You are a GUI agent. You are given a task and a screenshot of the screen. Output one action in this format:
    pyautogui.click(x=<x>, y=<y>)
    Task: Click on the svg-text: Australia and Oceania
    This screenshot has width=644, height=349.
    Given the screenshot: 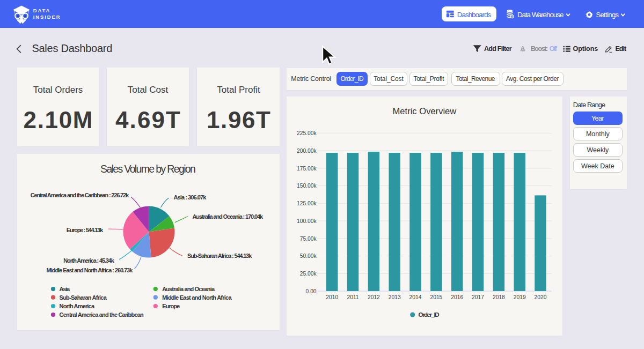 What is the action you would take?
    pyautogui.click(x=189, y=289)
    